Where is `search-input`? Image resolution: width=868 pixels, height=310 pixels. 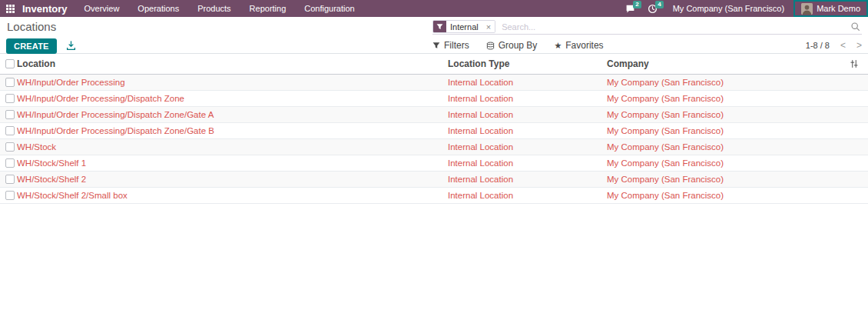 search-input is located at coordinates (674, 27).